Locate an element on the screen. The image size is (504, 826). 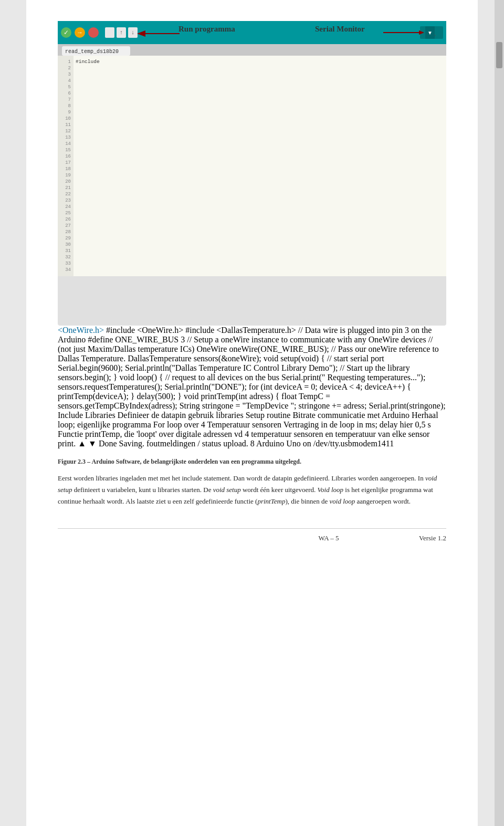
svg-text: 9 is located at coordinates (69, 112).